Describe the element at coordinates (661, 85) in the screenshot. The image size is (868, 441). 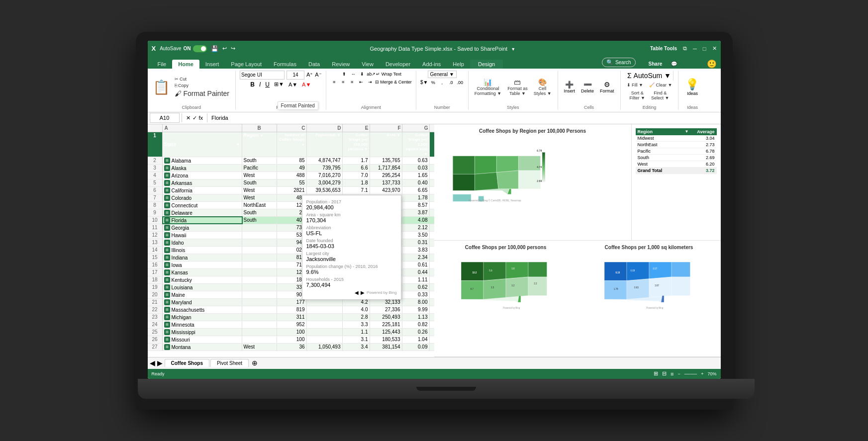
I see `clear-button: 🧹 Clear ▼` at that location.